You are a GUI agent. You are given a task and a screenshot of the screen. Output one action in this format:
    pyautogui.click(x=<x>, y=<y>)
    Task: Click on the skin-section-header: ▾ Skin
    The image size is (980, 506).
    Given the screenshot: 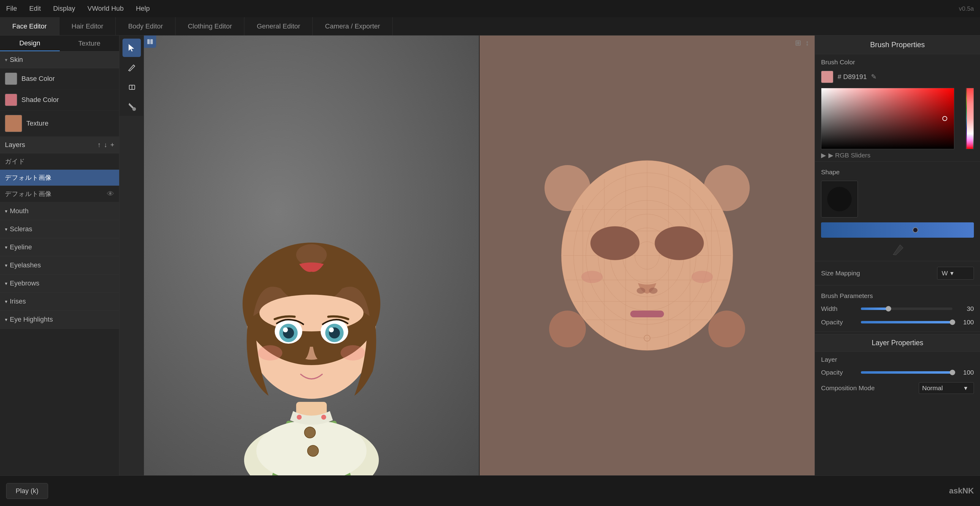 What is the action you would take?
    pyautogui.click(x=59, y=60)
    